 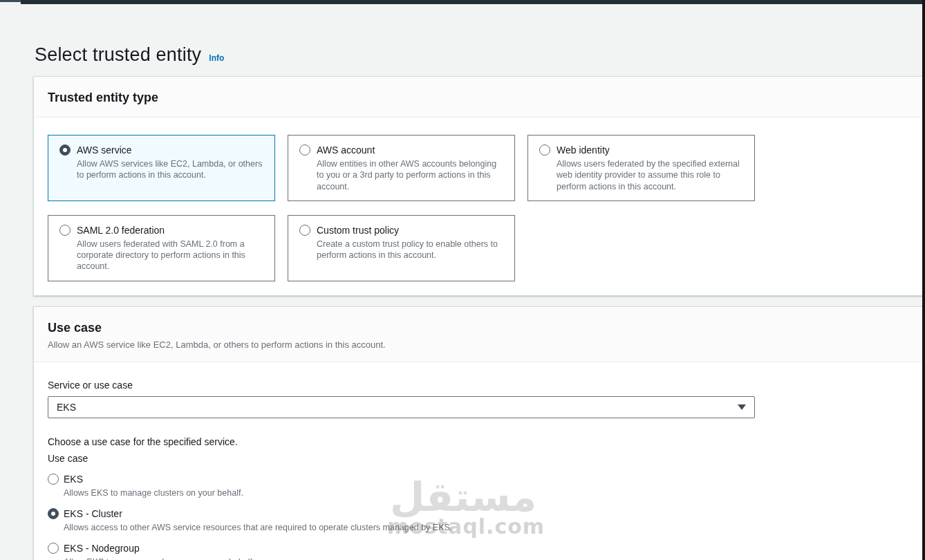 I want to click on tile-description: Allow AWS services like EC2, Lambda, or …, so click(x=170, y=170).